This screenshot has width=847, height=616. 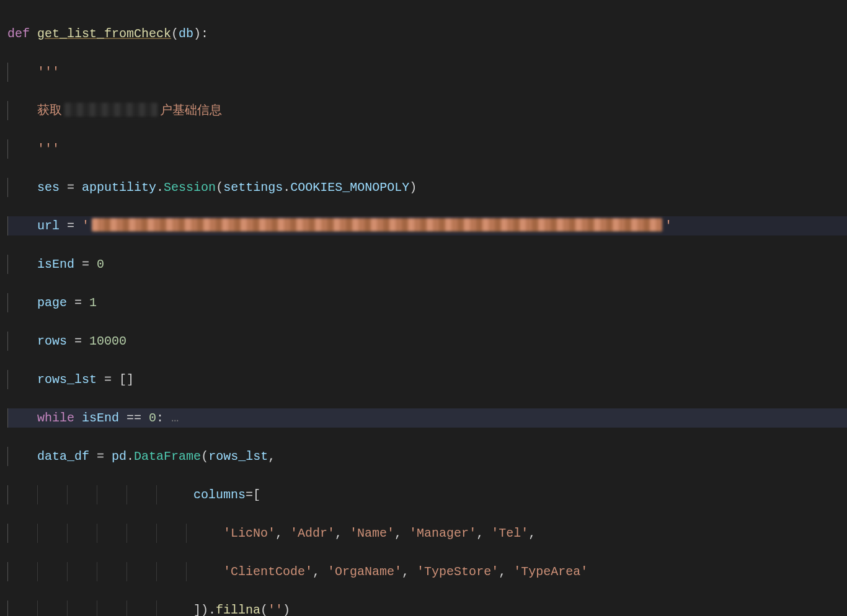 What do you see at coordinates (427, 379) in the screenshot?
I see `code-line: rows_lst = []` at bounding box center [427, 379].